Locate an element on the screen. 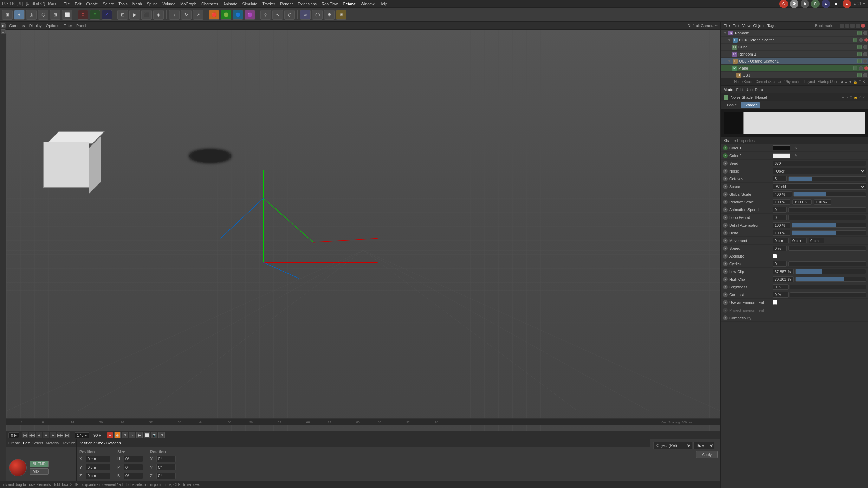 The width and height of the screenshot is (868, 488). prop-swatch-color1 is located at coordinates (782, 148).